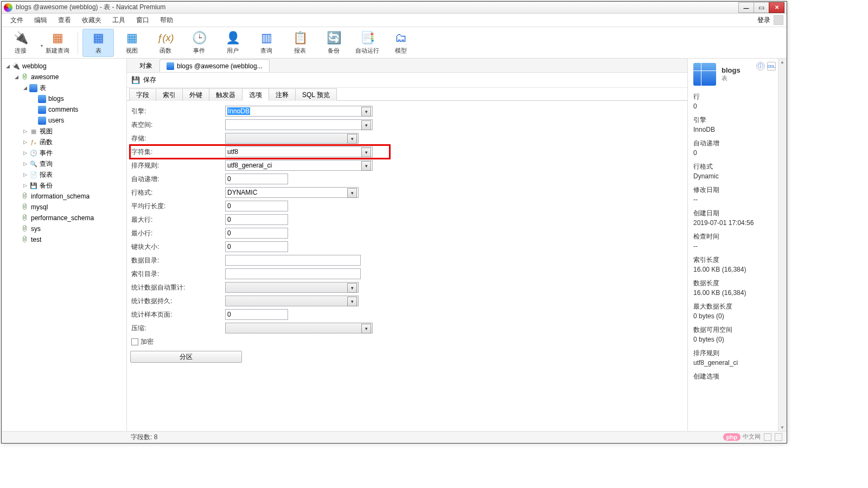 The width and height of the screenshot is (868, 488). What do you see at coordinates (316, 94) in the screenshot?
I see `tab-sqlpreview: SQL 预览` at bounding box center [316, 94].